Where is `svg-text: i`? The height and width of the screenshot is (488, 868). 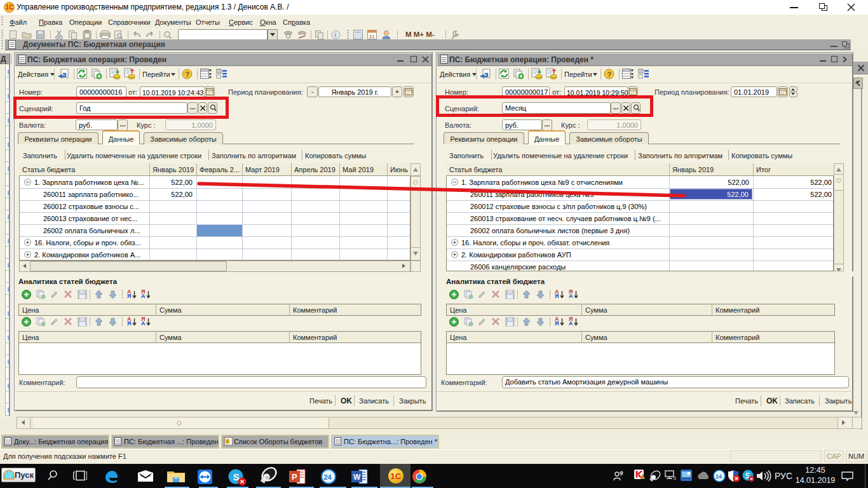
svg-text: i is located at coordinates (336, 35).